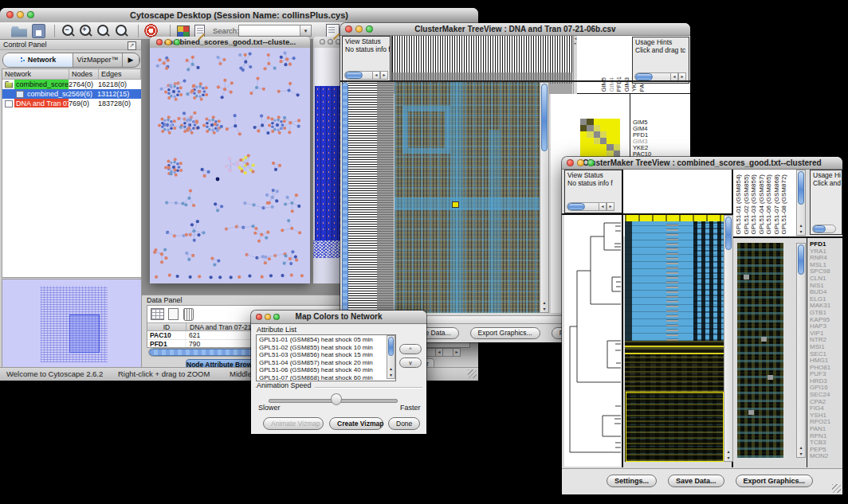 This screenshot has height=504, width=848. What do you see at coordinates (85, 31) in the screenshot?
I see `zoom-in-icon: +` at bounding box center [85, 31].